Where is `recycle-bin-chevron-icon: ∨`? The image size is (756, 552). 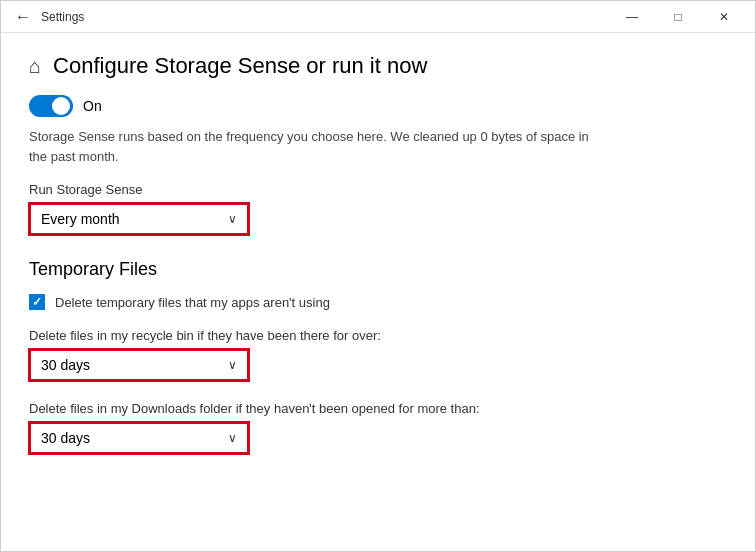 recycle-bin-chevron-icon: ∨ is located at coordinates (232, 365).